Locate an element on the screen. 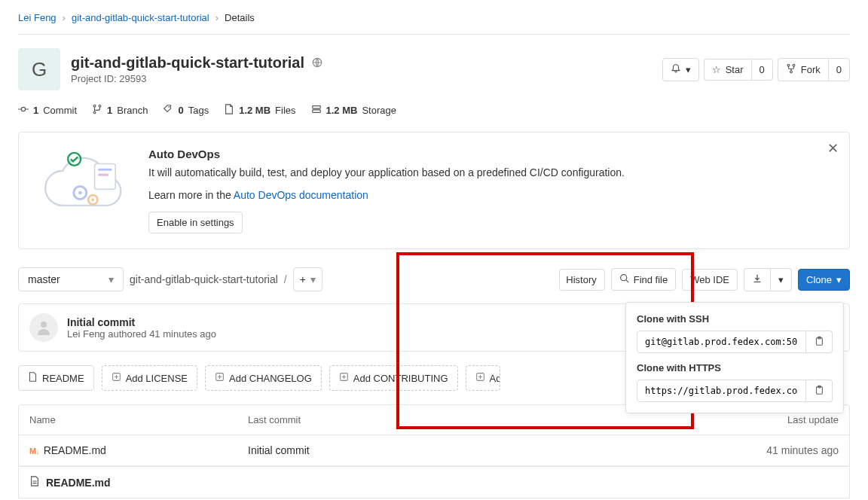 The height and width of the screenshot is (500, 868). find-file-button: Find file is located at coordinates (643, 279).